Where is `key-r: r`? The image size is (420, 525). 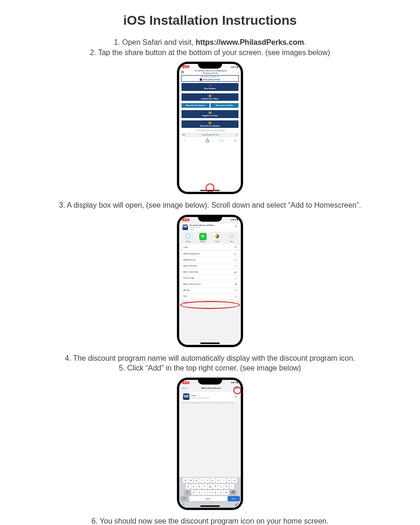
key-r: r is located at coordinates (202, 481).